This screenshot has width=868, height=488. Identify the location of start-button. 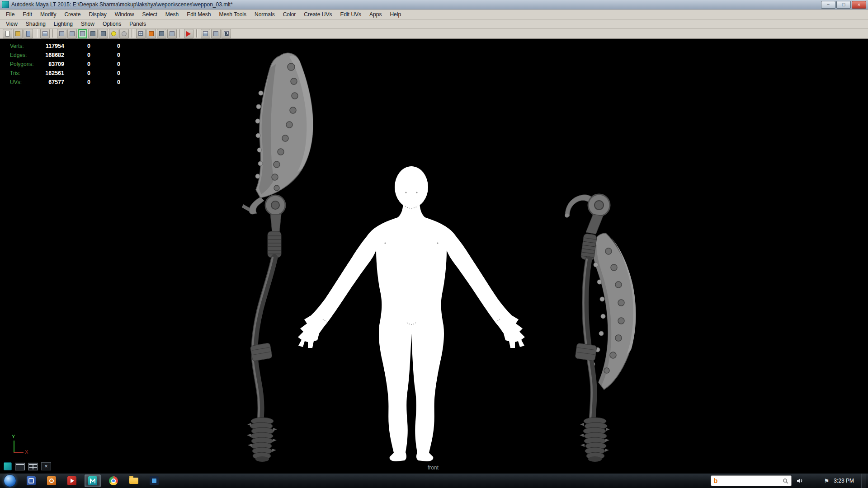
(10, 481).